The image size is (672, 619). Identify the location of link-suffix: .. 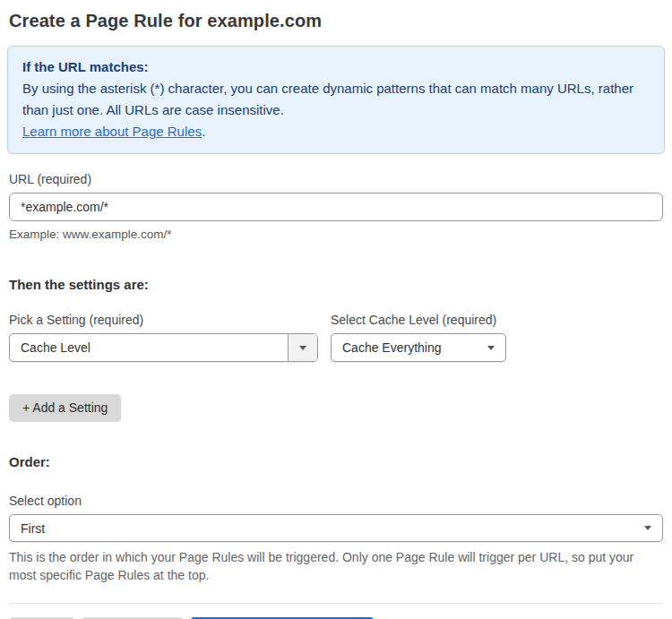
(203, 131).